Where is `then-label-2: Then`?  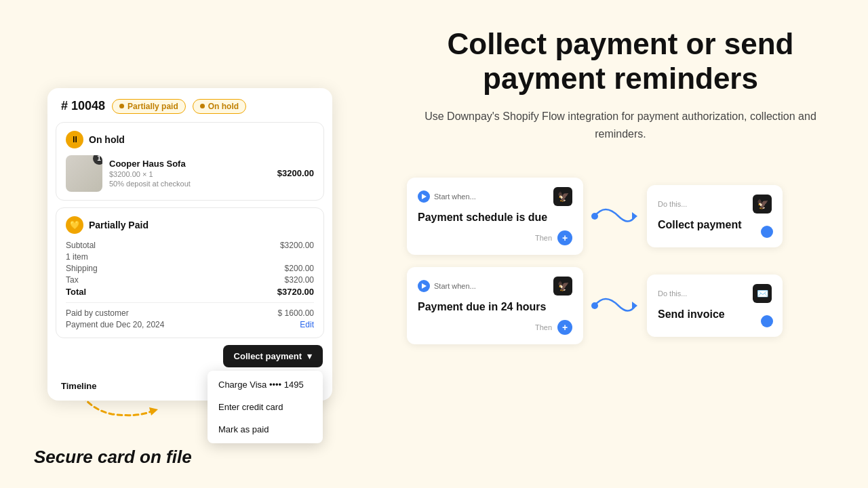 then-label-2: Then is located at coordinates (544, 327).